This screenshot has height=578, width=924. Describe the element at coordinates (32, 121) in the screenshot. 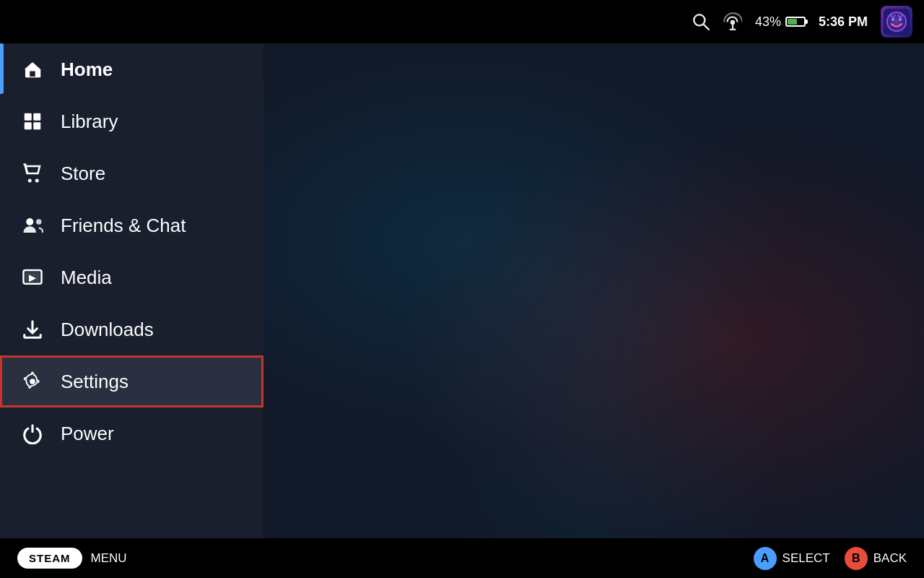

I see `library-icon` at that location.